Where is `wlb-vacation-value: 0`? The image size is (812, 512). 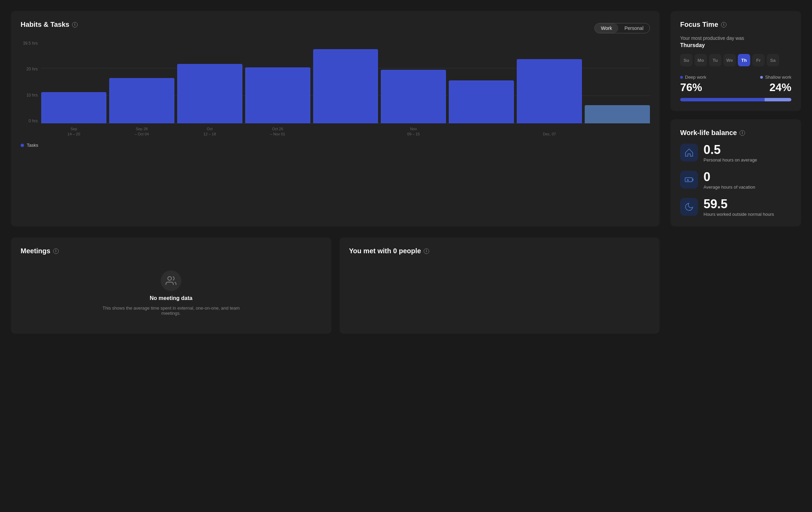 wlb-vacation-value: 0 is located at coordinates (729, 177).